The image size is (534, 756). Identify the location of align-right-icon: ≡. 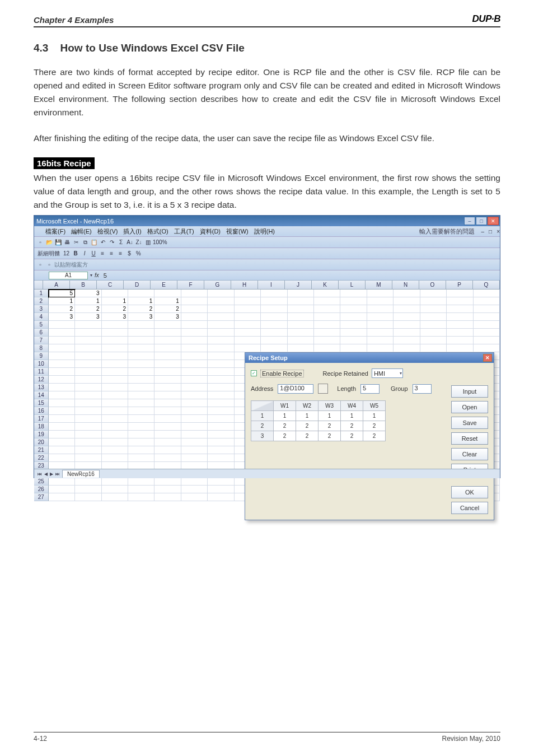
(120, 254).